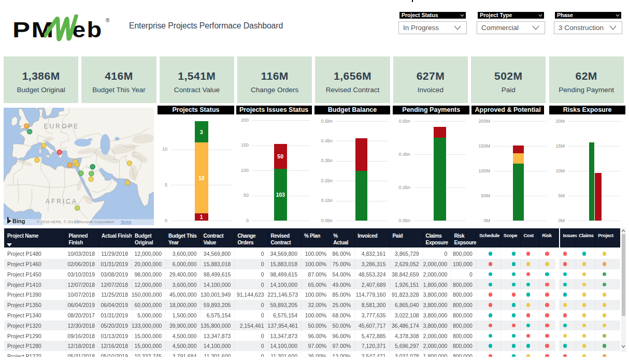 The width and height of the screenshot is (629, 364). Describe the element at coordinates (76, 222) in the screenshot. I see `svg-text:© 2018 HERE, © 2018 Microsoft: © 2018 HERE, © 2018 Microsoft Corporatio…` at that location.